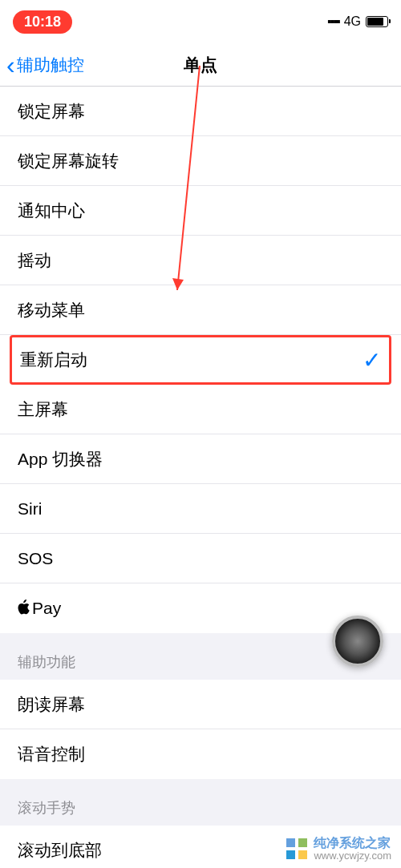 The height and width of the screenshot is (868, 401). I want to click on page-title: 单点, so click(200, 65).